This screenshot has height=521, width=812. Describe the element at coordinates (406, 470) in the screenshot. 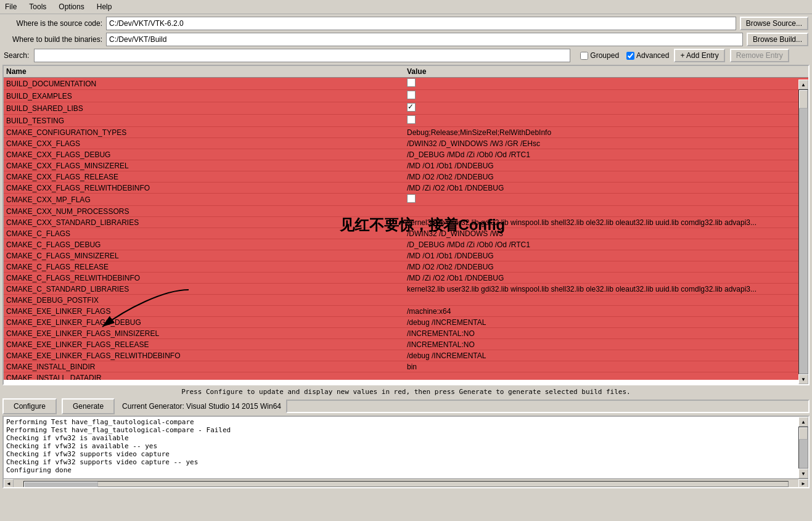

I see `log-line: Configuring done` at that location.